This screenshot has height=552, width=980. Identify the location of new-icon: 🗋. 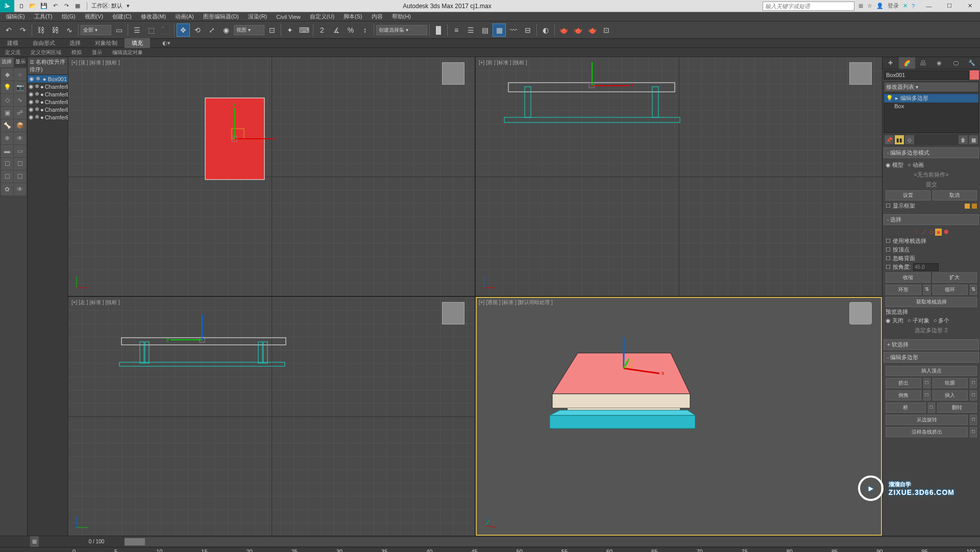
(21, 6).